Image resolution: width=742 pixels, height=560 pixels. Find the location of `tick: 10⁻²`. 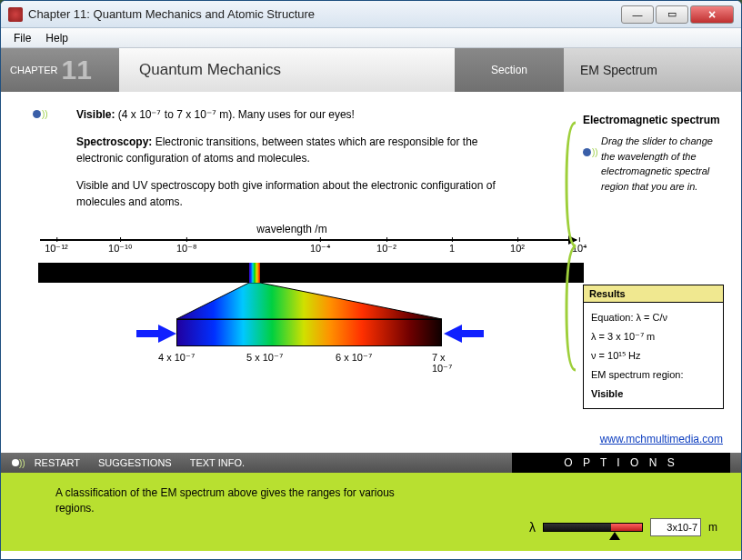

tick: 10⁻² is located at coordinates (386, 249).